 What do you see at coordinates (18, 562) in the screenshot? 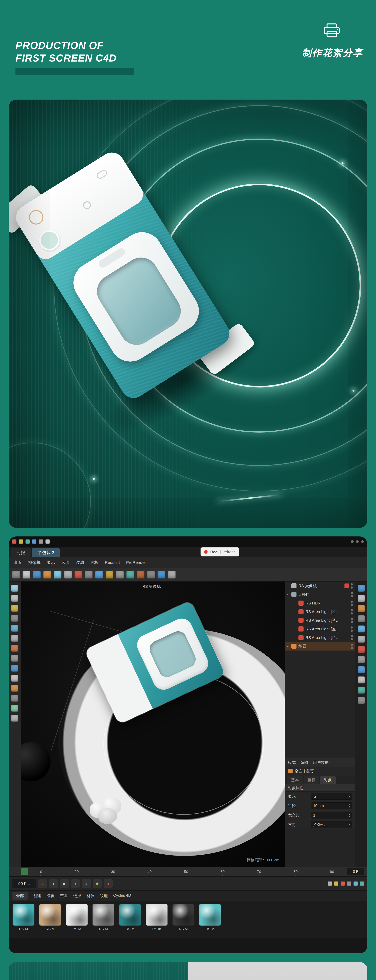
I see `viewport-menu-item: 查看` at bounding box center [18, 562].